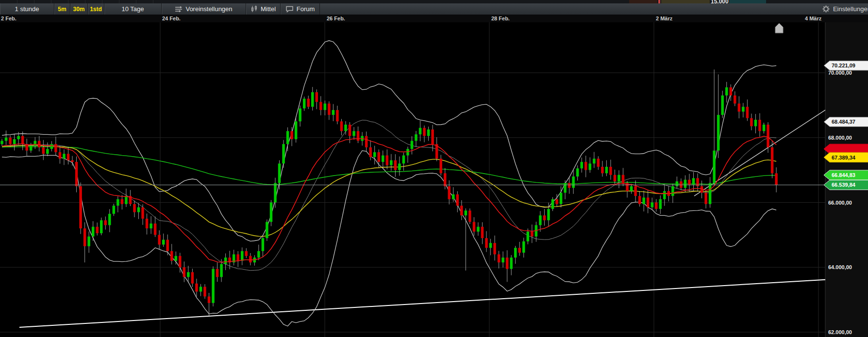 This screenshot has width=868, height=337. I want to click on ema-slow, so click(389, 166).